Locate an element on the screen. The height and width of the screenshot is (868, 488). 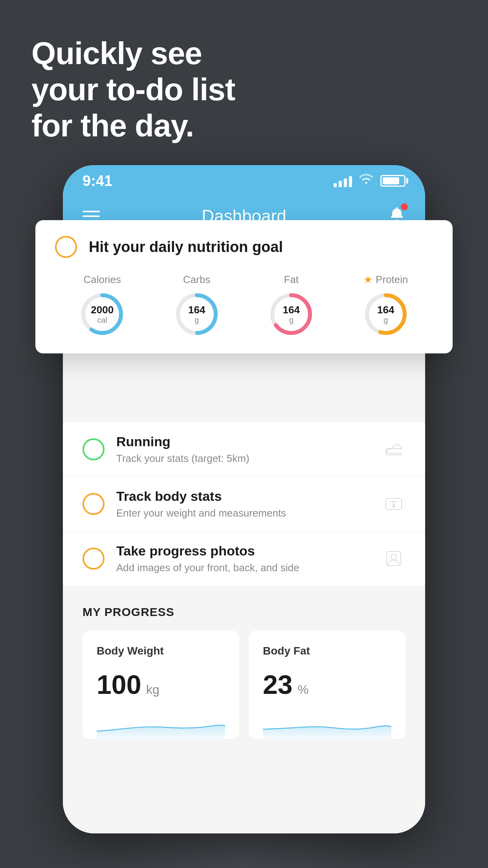
body-weight-unit: kg is located at coordinates (153, 690).